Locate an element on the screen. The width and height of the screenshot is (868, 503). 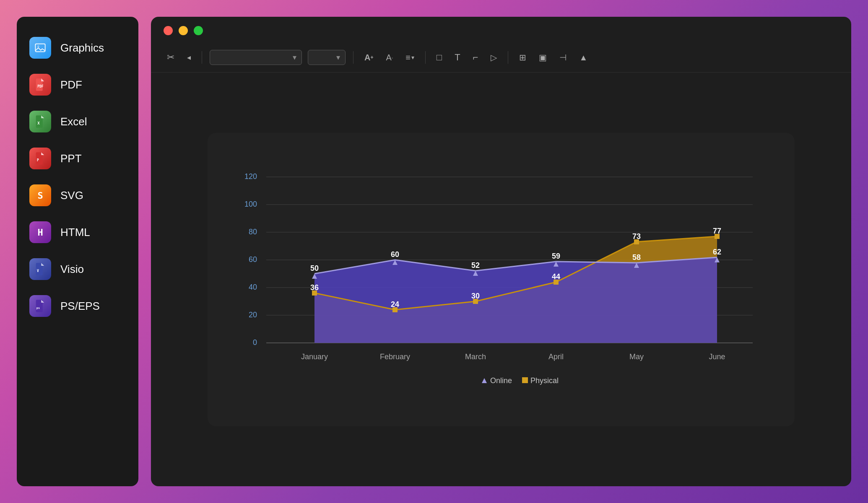
traffic-light-maximize is located at coordinates (198, 31).